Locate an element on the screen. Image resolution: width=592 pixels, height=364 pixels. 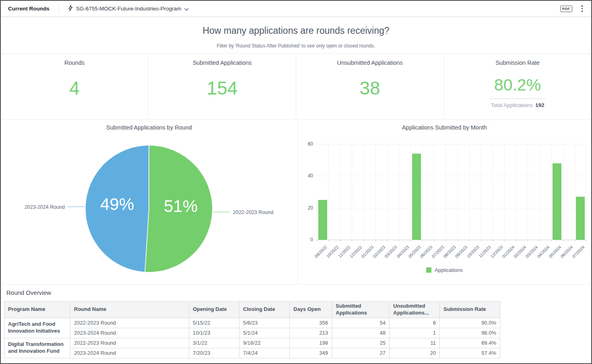
bar-chart-plot-area: 020406009/202210/202211/202212/202201/20… is located at coordinates (452, 192).